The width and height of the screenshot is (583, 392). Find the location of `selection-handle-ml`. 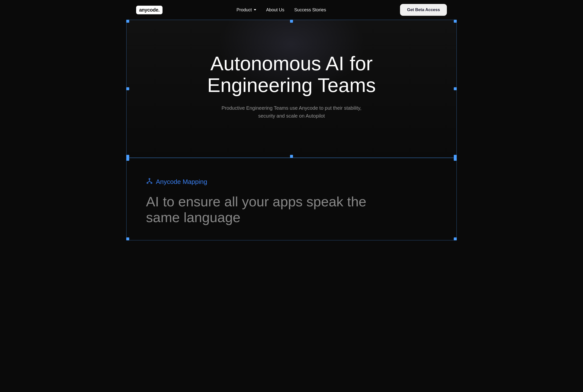

selection-handle-ml is located at coordinates (128, 89).